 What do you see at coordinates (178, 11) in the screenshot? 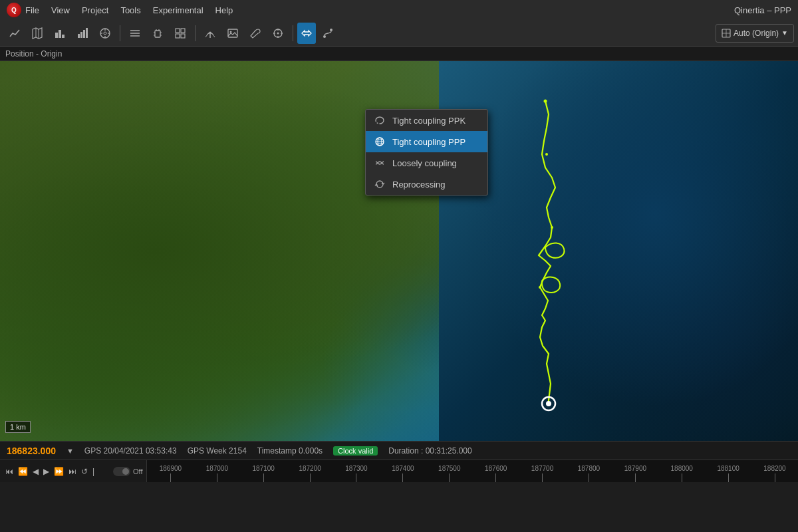
I see `menu-experimental: Experimental` at bounding box center [178, 11].